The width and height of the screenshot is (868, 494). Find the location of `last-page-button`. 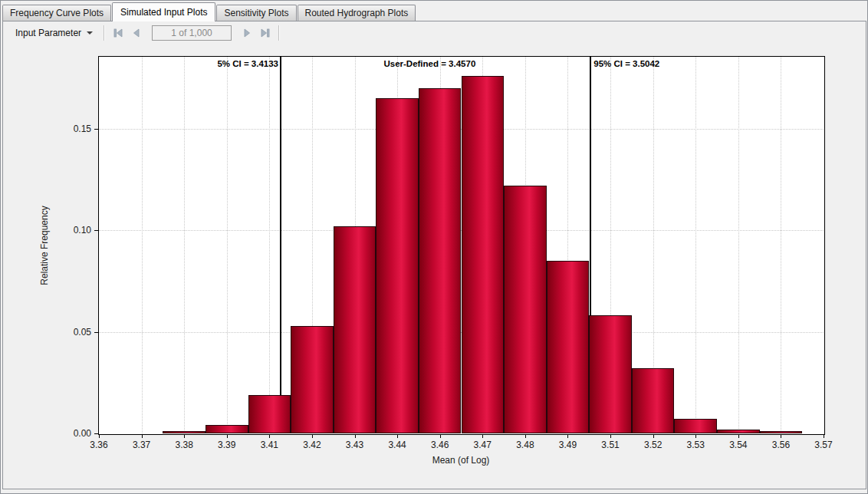

last-page-button is located at coordinates (265, 33).